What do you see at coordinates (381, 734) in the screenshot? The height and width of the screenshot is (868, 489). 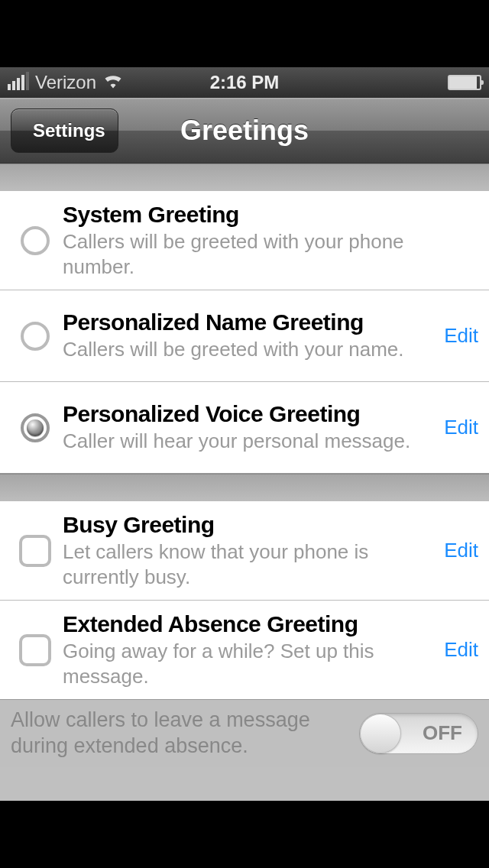 I see `toggle-knob-icon` at bounding box center [381, 734].